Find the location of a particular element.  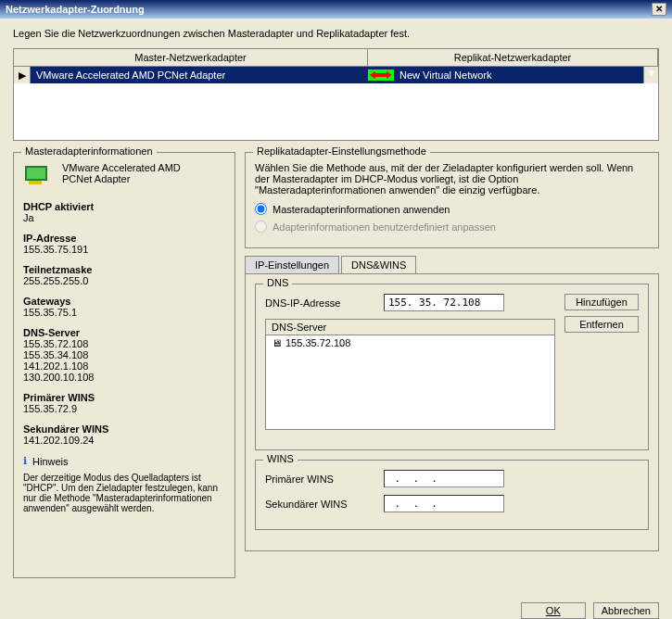

dhcp-label: DHCP aktiviert is located at coordinates (124, 207).